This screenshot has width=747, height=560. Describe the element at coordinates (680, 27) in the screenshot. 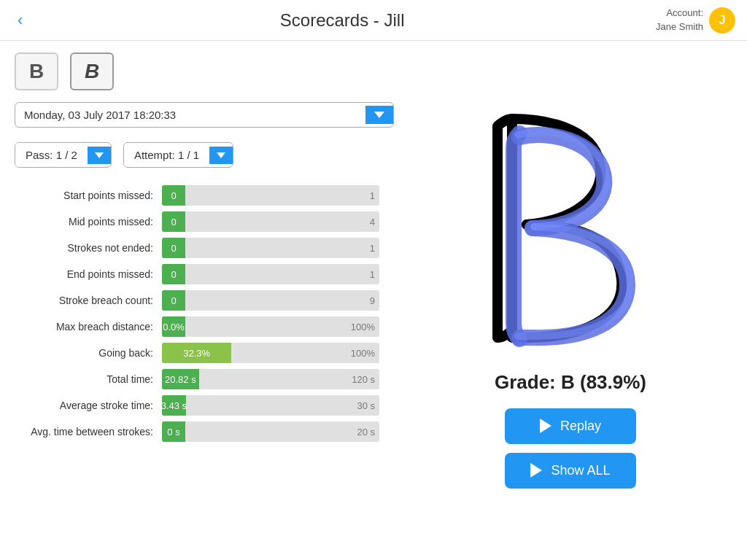

I see `account-name: Jane Smith` at that location.